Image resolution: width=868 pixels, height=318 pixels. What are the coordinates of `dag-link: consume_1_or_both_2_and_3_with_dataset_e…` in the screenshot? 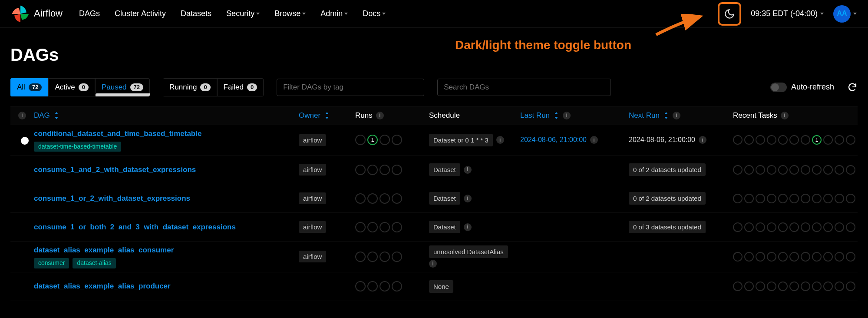 It's located at (166, 227).